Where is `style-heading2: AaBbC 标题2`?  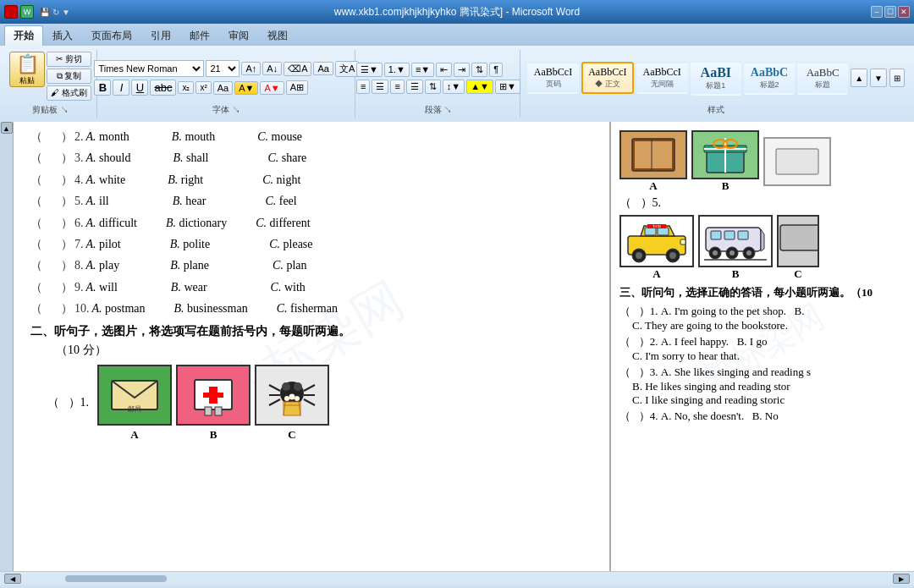
style-heading2: AaBbC 标题2 is located at coordinates (769, 78).